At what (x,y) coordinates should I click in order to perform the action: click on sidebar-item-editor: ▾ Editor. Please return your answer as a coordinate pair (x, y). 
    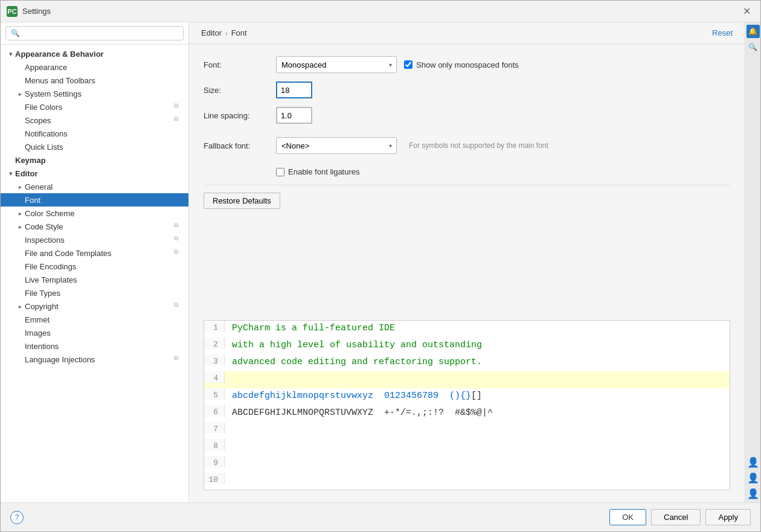
    Looking at the image, I should click on (94, 173).